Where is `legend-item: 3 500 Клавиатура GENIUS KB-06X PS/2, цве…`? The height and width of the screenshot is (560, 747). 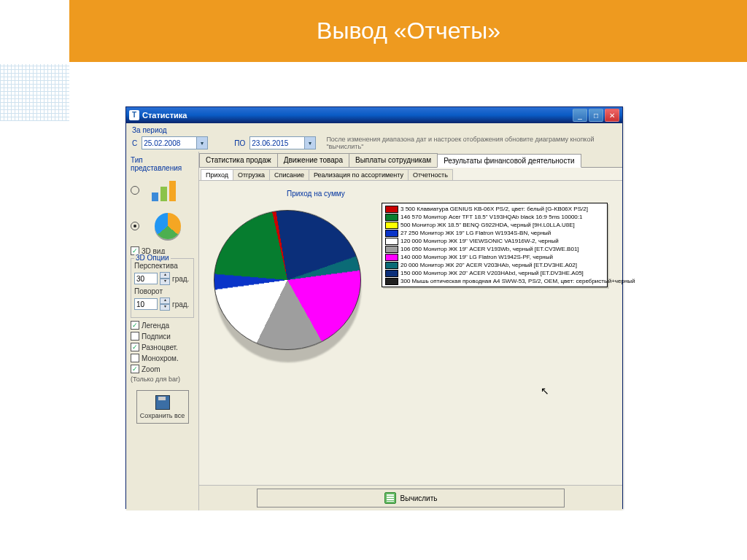
legend-item: 3 500 Клавиатура GENIUS KB-06X PS/2, цве… is located at coordinates (495, 209).